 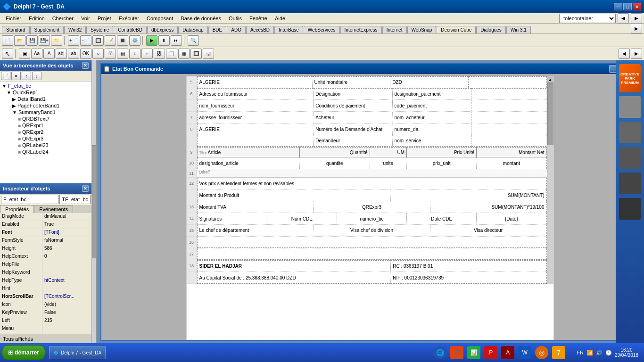 I want to click on tree-down-button: ↓, so click(x=37, y=76).